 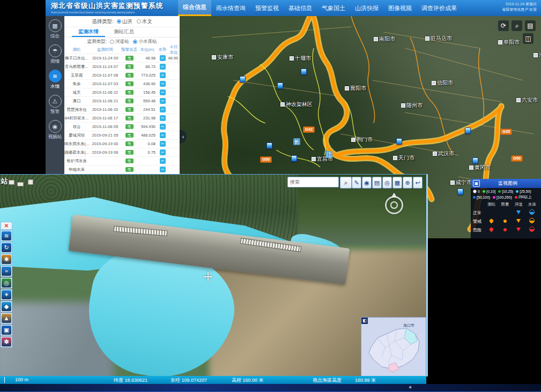 I want to click on monitor-option-1: 小水库站, so click(x=145, y=42).